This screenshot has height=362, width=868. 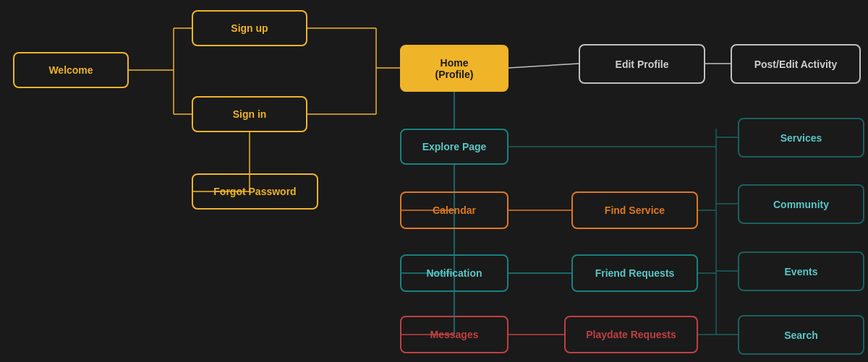 What do you see at coordinates (454, 210) in the screenshot?
I see `calendar-node: Calendar` at bounding box center [454, 210].